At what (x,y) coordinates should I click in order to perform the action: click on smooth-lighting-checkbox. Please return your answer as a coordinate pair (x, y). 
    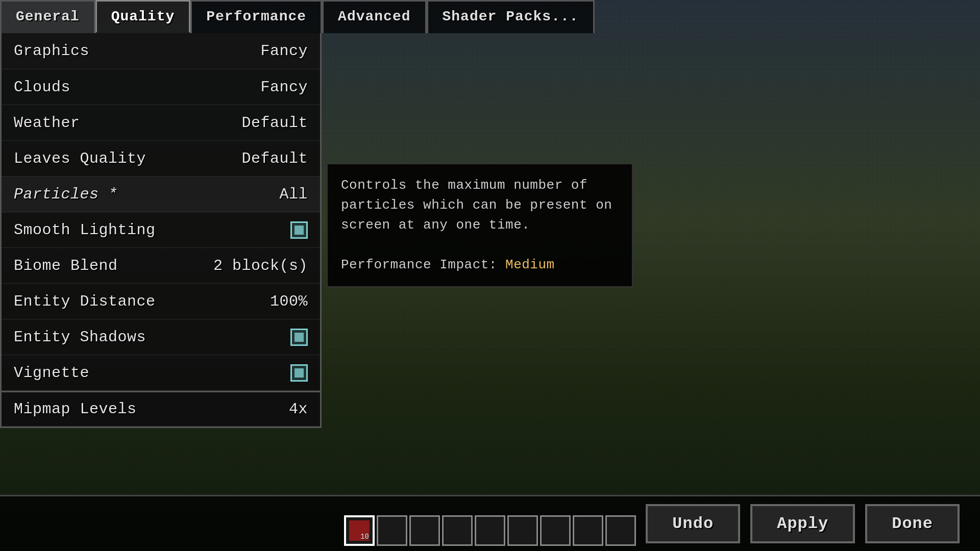
    Looking at the image, I should click on (299, 230).